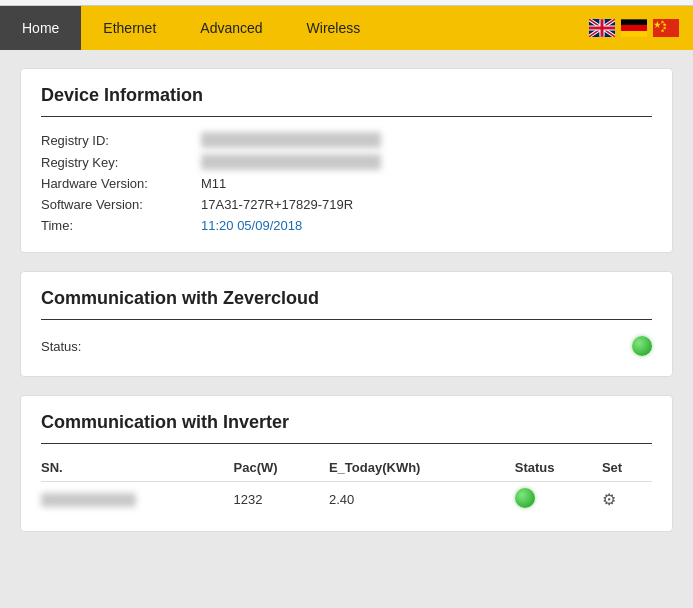 The height and width of the screenshot is (608, 693). Describe the element at coordinates (346, 428) in the screenshot. I see `inverter-title: Communication with Inverter` at that location.